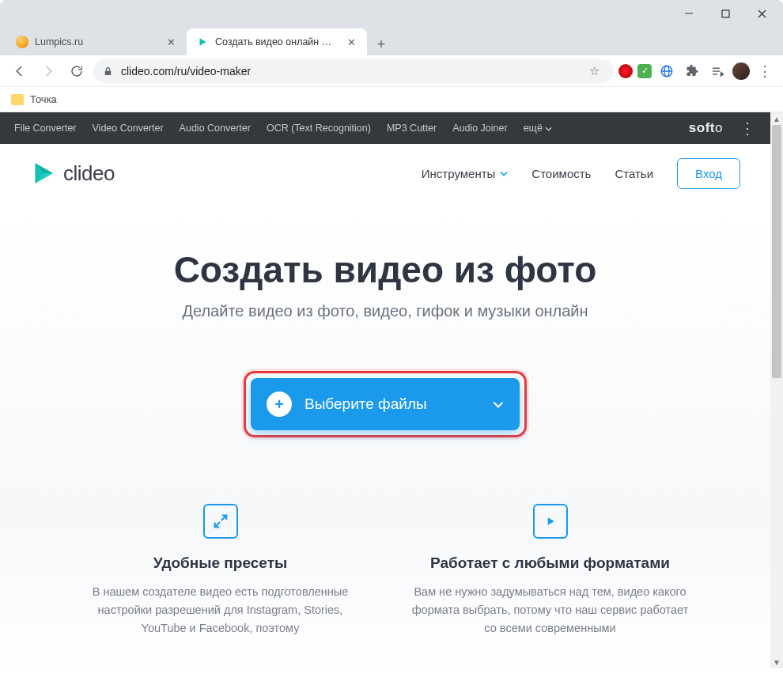  What do you see at coordinates (220, 563) in the screenshot?
I see `feature-title: Удобные пресеты` at bounding box center [220, 563].